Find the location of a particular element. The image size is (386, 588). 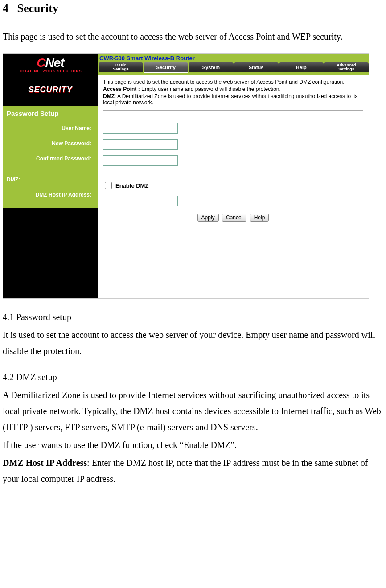

subsection-4-2-text-2: If the user wants to use the DMZ functio… is located at coordinates (193, 445).